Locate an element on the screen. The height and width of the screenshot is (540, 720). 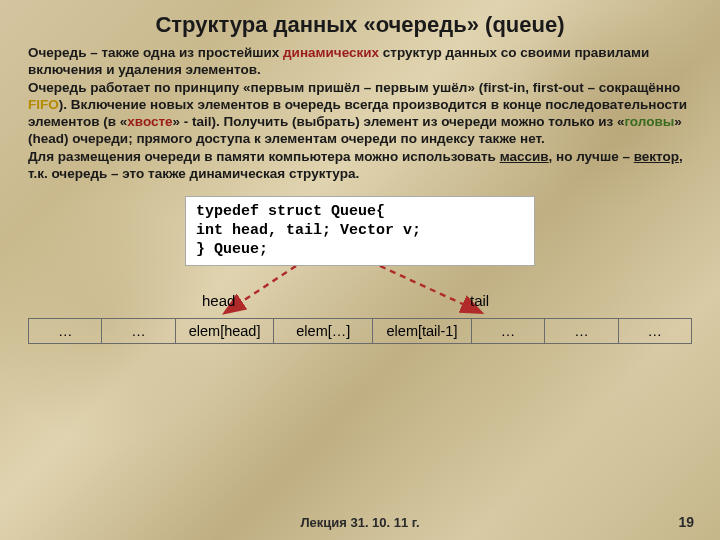
array-cell: elem[…] is located at coordinates (324, 331).